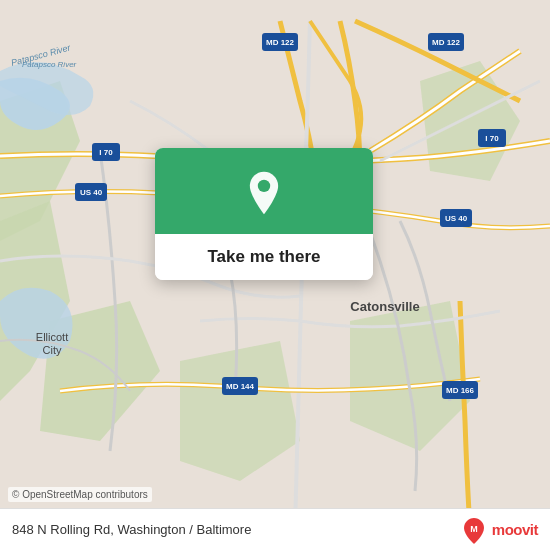  I want to click on svg-text: Catonsville, so click(384, 306).